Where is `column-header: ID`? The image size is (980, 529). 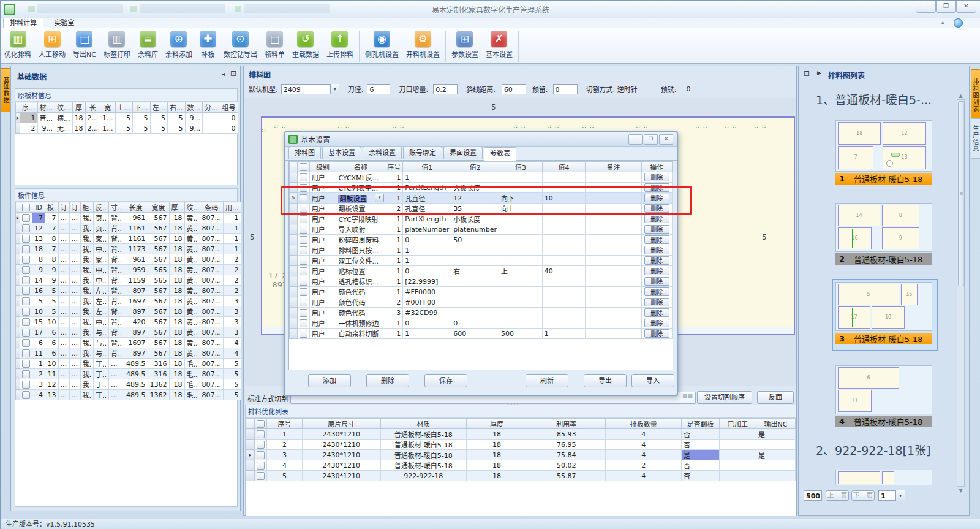
column-header: ID is located at coordinates (39, 207).